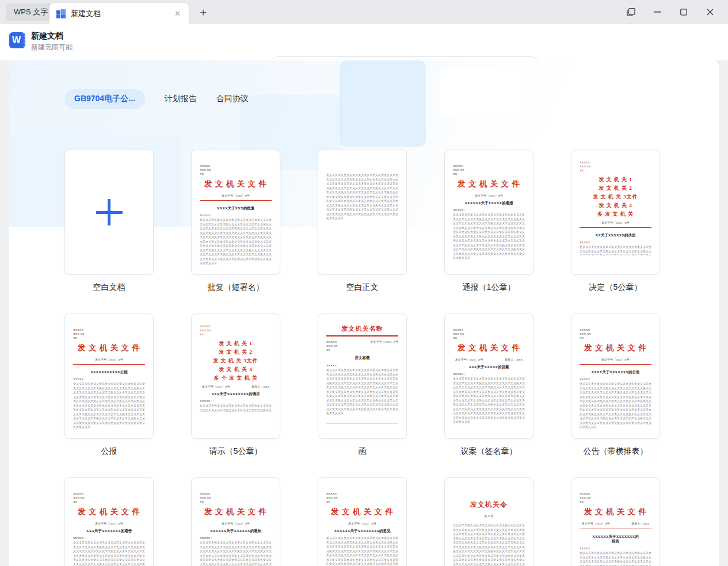 This screenshot has width=728, height=566. What do you see at coordinates (363, 522) in the screenshot?
I see `template-card-yijian: XXXXX XXX·XX XX 发 文 机 关 文 件 发文字号〔2023〕X号…` at bounding box center [363, 522].